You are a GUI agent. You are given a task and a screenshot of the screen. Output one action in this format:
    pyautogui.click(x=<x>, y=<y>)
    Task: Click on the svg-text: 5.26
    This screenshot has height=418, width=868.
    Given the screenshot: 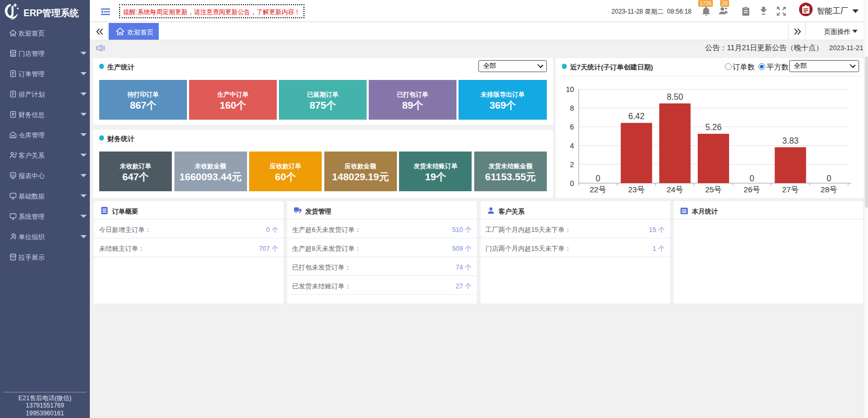 What is the action you would take?
    pyautogui.click(x=713, y=127)
    